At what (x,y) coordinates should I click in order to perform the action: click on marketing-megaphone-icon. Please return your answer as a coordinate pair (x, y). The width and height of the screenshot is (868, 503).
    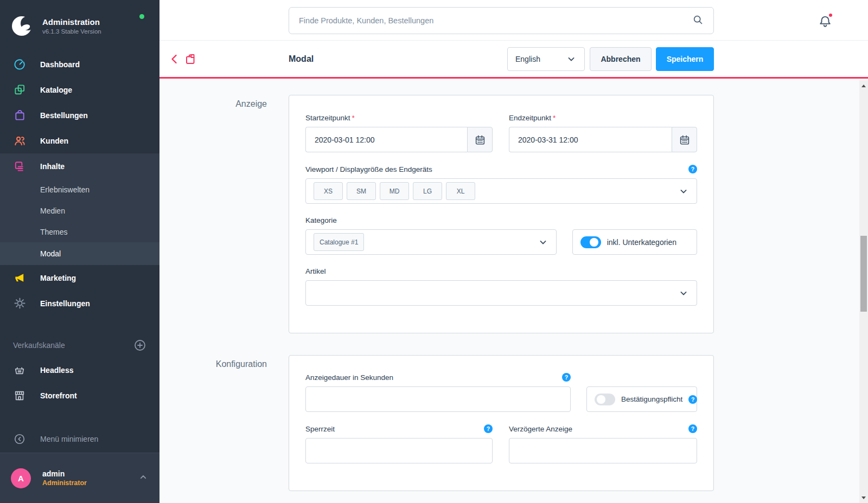
    Looking at the image, I should click on (20, 278).